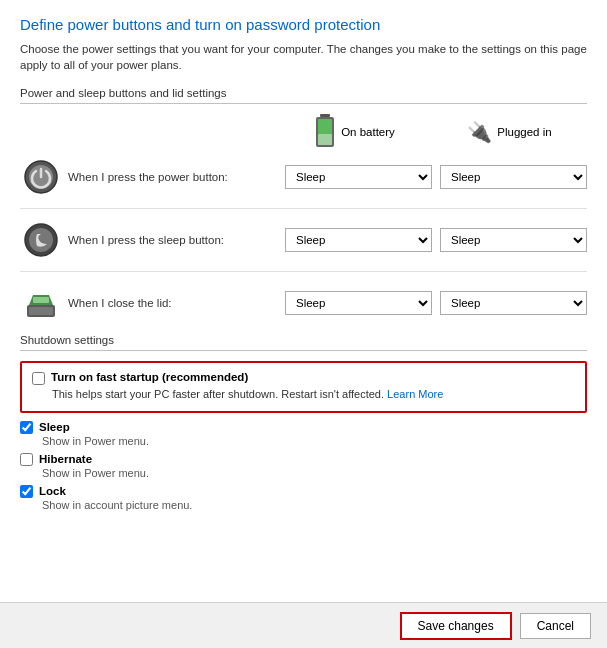 The width and height of the screenshot is (607, 648). Describe the element at coordinates (358, 240) in the screenshot. I see `sleep-button-battery-select: Sleep Do nothing Hibernate Shut down Tur…` at that location.